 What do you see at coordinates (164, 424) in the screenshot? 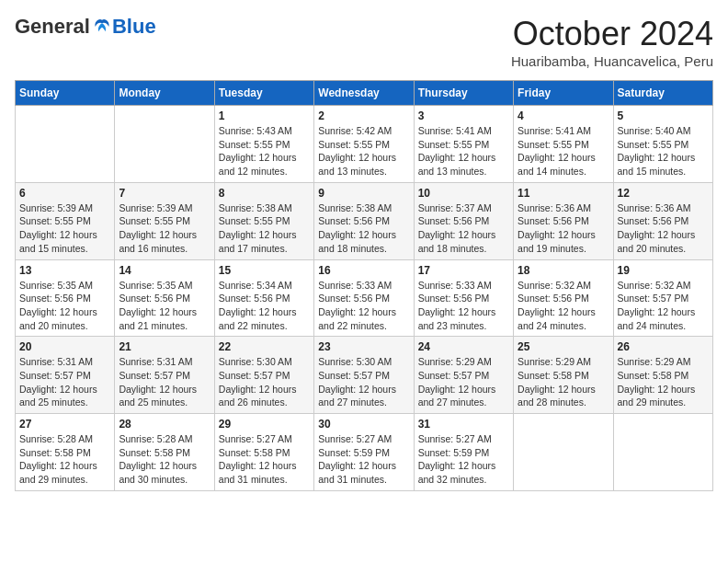
I see `day-number: 28` at bounding box center [164, 424].